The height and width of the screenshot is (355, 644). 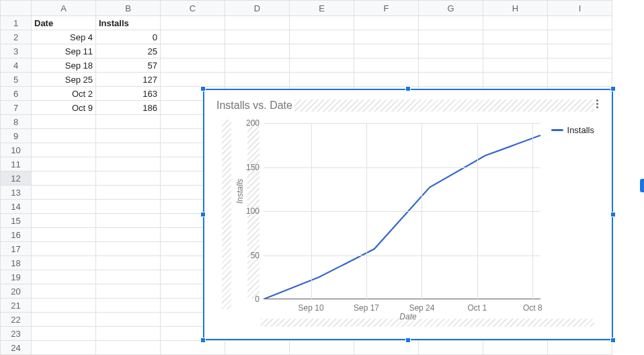 What do you see at coordinates (64, 23) in the screenshot?
I see `cell-A1: Date` at bounding box center [64, 23].